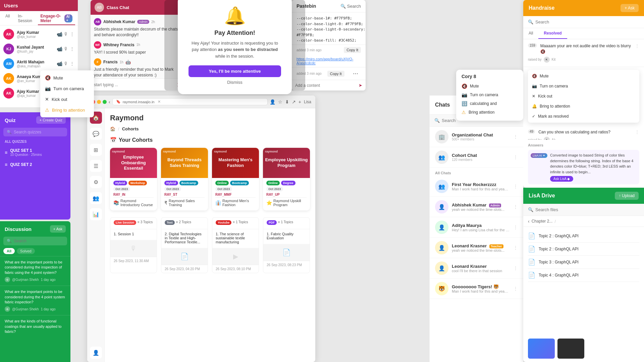 The height and width of the screenshot is (362, 644). I want to click on lisa-drive-search-input, so click(587, 210).